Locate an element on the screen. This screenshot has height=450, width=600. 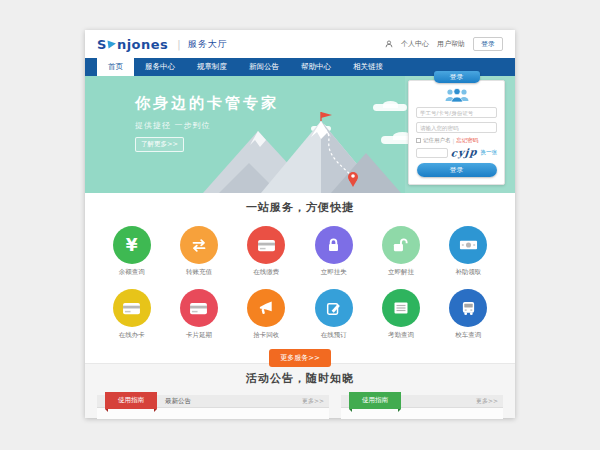
bus-icon is located at coordinates (468, 308).